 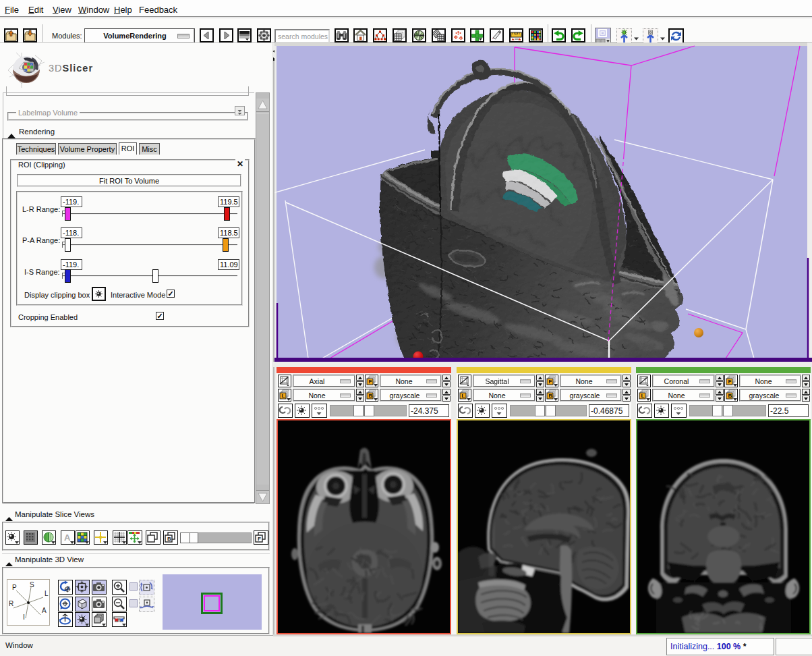 I want to click on svg-text: P, so click(x=15, y=587).